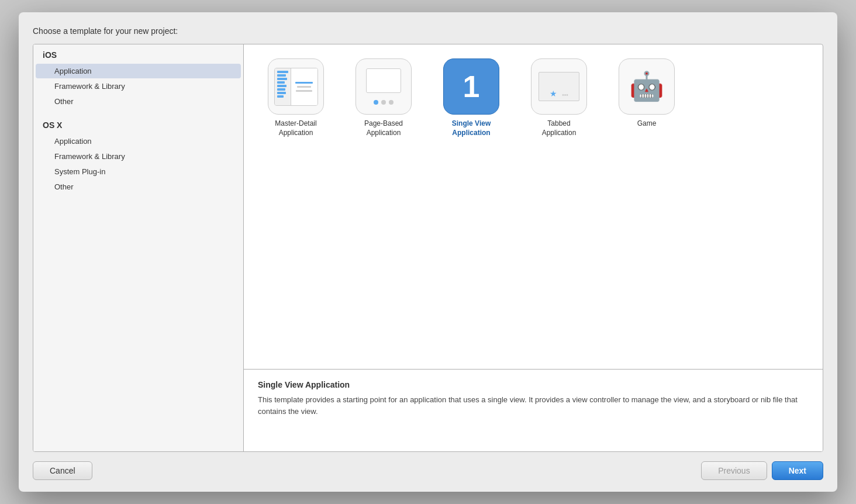  I want to click on template-item-master-detail: Master-DetailApplication, so click(296, 98).